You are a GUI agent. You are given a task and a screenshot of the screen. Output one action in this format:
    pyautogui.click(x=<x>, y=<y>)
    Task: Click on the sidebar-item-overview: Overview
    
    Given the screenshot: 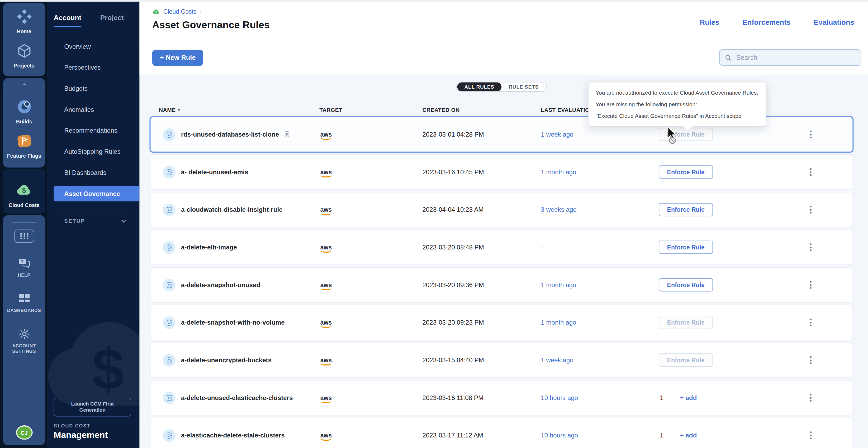 What is the action you would take?
    pyautogui.click(x=93, y=46)
    